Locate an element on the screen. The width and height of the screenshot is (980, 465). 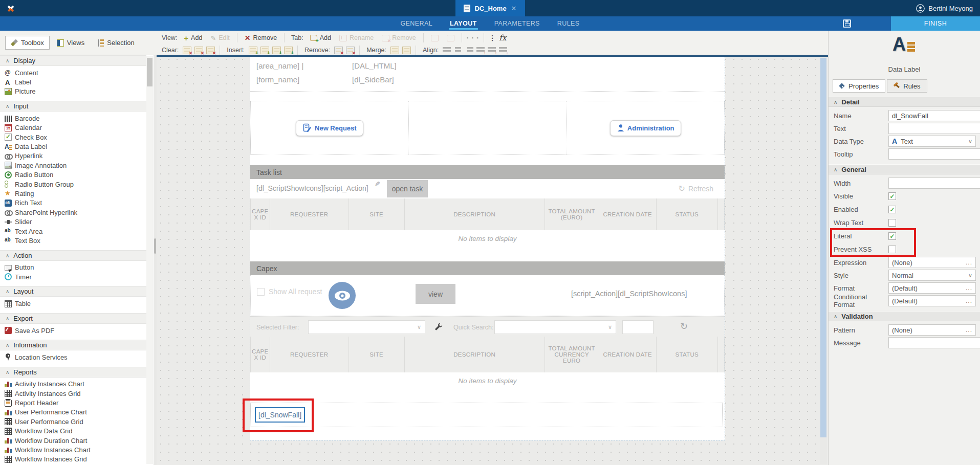
toolbox-item-workflow-instances-grid: Workflow Instances Grid is located at coordinates (73, 459).